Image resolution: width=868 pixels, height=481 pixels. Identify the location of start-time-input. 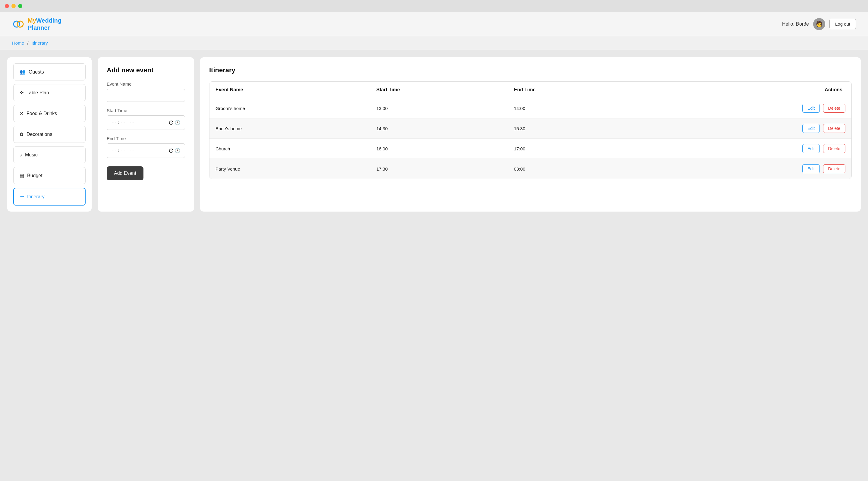
(143, 123).